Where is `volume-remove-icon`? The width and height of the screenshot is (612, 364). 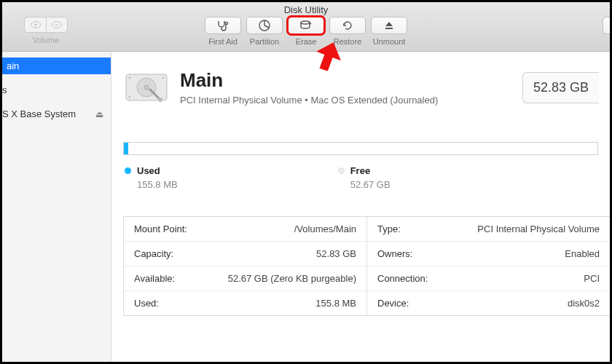 volume-remove-icon is located at coordinates (57, 25).